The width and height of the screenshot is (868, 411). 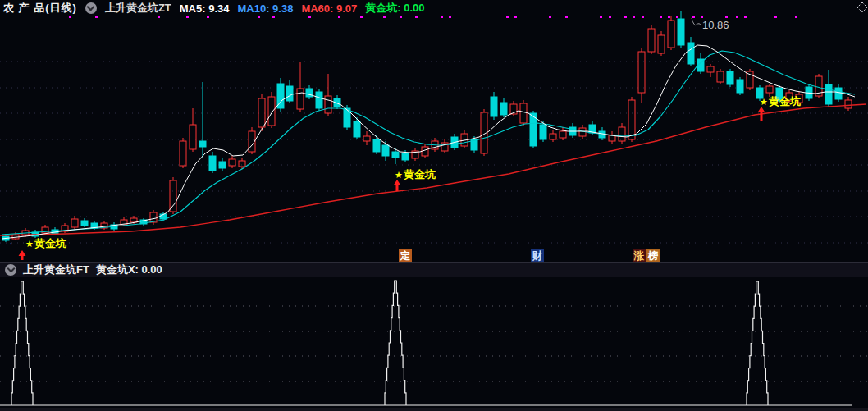 I want to click on left-arrow-mark: ←, so click(x=13, y=242).